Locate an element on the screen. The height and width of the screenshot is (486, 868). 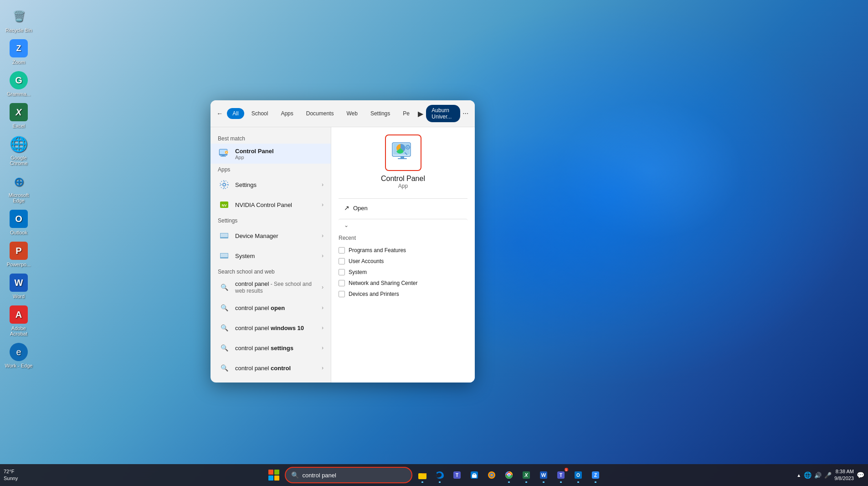
taskbar-search: 🔍 is located at coordinates (349, 475).